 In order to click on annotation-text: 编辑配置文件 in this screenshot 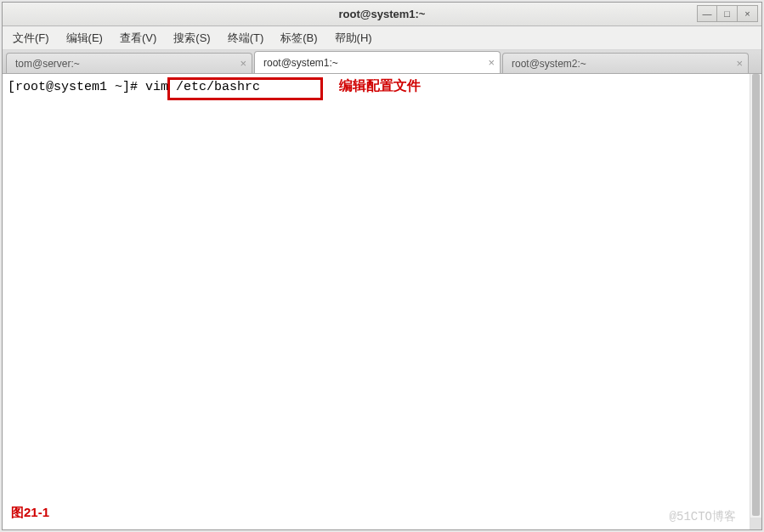, I will do `click(380, 87)`.